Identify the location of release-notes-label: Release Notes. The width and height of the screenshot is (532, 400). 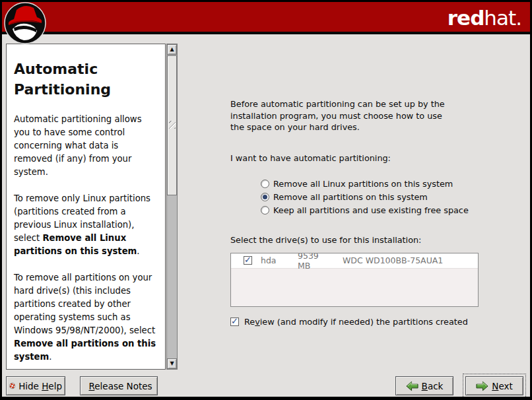
(120, 386).